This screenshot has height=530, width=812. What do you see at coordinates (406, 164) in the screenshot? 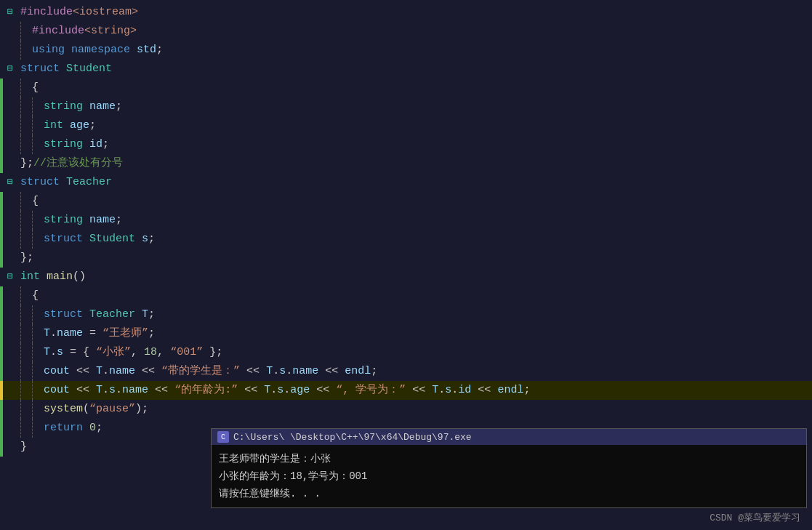
I see `code-line: };//注意该处有分号` at bounding box center [406, 164].